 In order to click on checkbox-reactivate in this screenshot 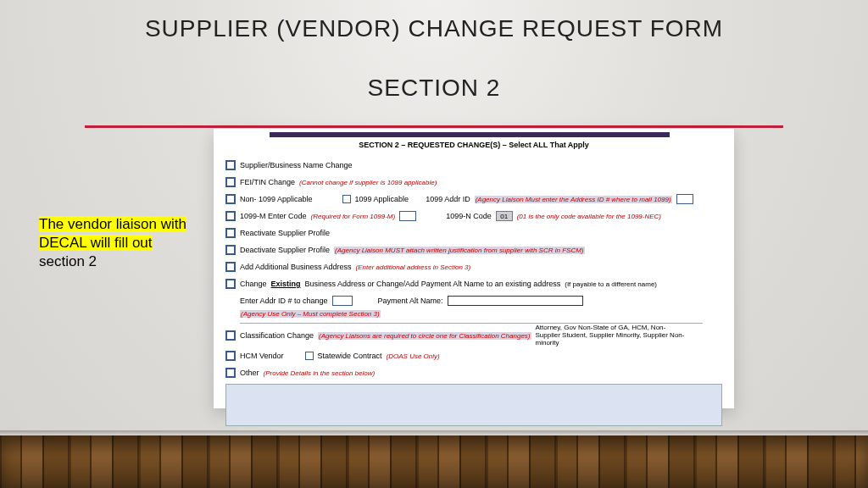, I will do `click(231, 233)`.